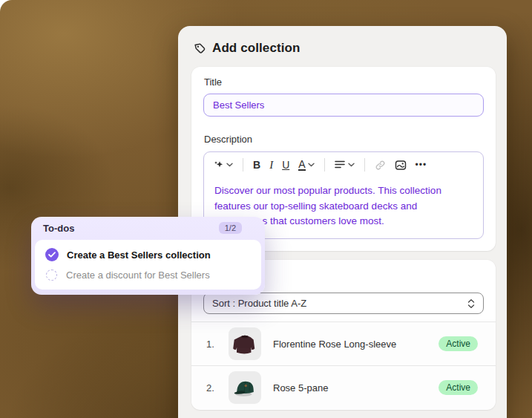 Image resolution: width=532 pixels, height=418 pixels. What do you see at coordinates (148, 275) in the screenshot?
I see `todo-item-open: Create a discount for Best Sellers` at bounding box center [148, 275].